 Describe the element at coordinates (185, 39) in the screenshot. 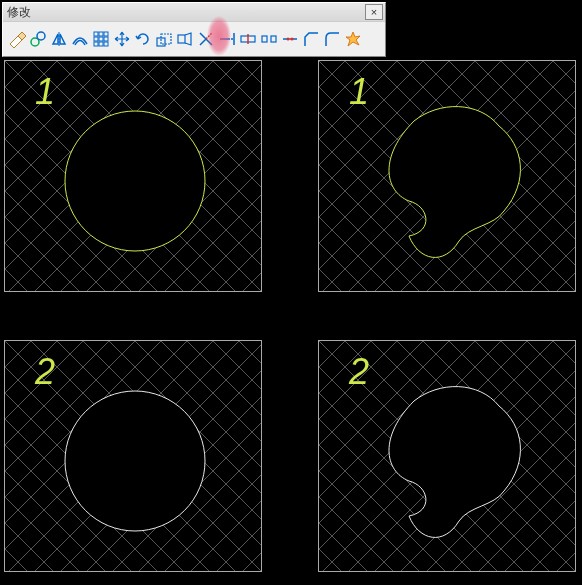

I see `stretch-icon` at that location.